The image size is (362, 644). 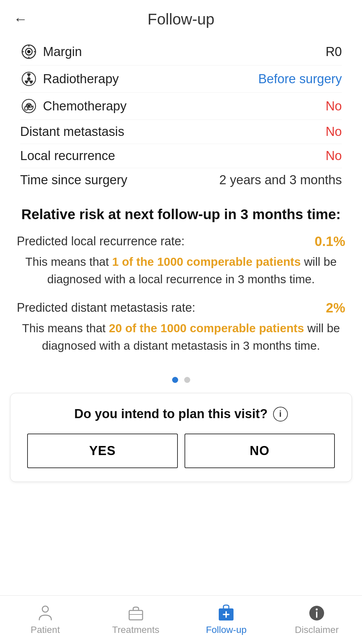 I want to click on distant-metastasis-rate-label: Predicted distant metastasis rate:, so click(x=106, y=308).